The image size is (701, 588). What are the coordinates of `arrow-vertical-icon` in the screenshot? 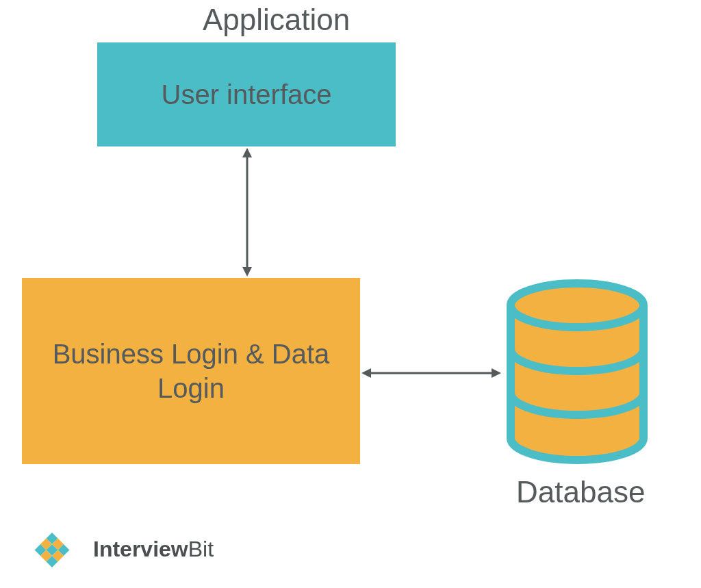 It's located at (247, 212).